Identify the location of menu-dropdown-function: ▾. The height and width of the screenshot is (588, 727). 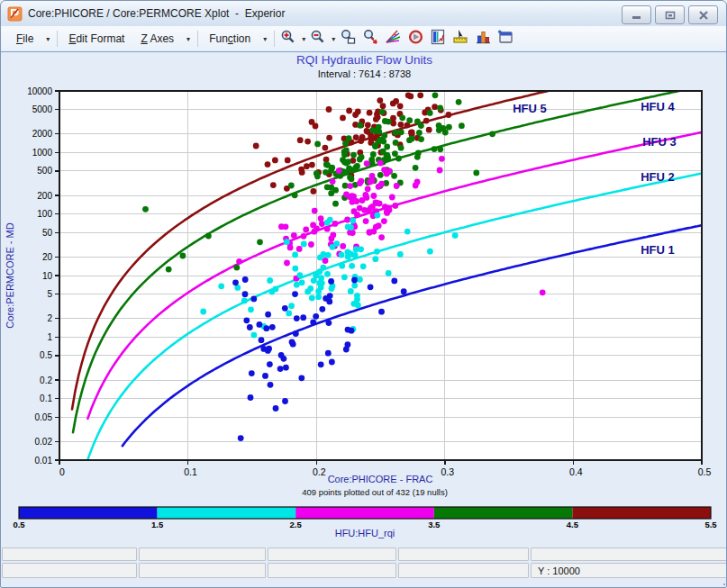
(265, 40).